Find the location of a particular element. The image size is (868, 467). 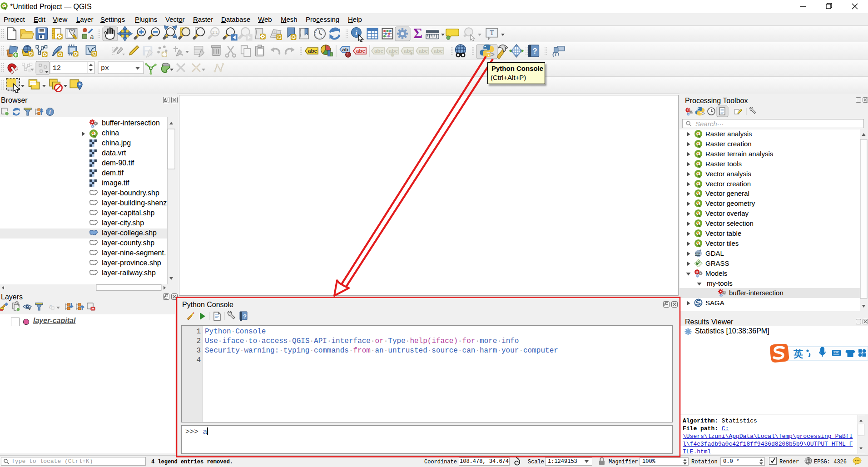

svg-text: i is located at coordinates (356, 33).